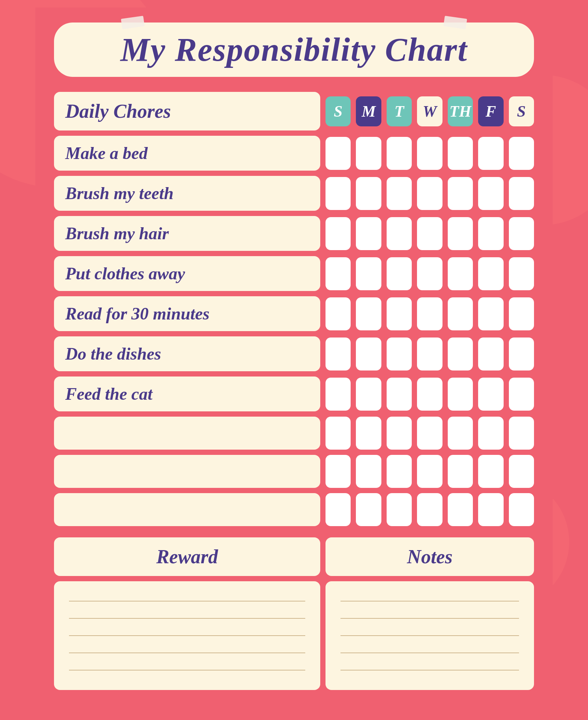 This screenshot has width=588, height=720. What do you see at coordinates (117, 233) in the screenshot?
I see `chore-text-2: Brush my hair` at bounding box center [117, 233].